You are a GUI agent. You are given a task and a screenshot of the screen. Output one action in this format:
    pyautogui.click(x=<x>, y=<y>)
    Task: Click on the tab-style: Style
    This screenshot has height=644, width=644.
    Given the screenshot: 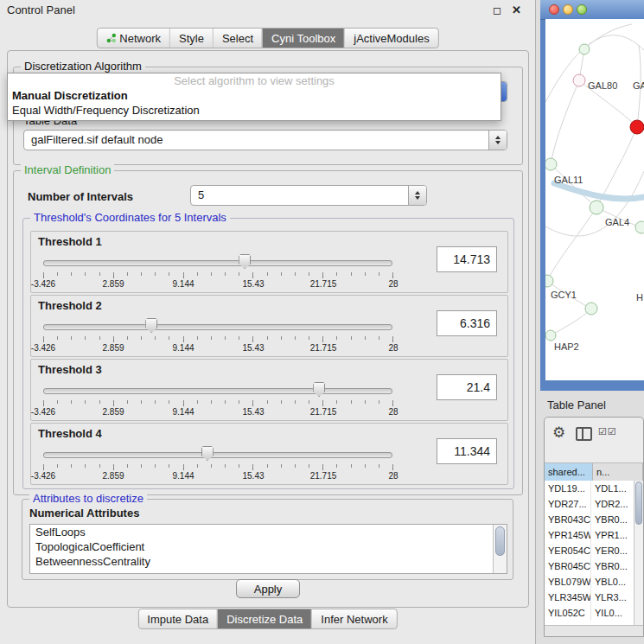 What is the action you would take?
    pyautogui.click(x=191, y=38)
    